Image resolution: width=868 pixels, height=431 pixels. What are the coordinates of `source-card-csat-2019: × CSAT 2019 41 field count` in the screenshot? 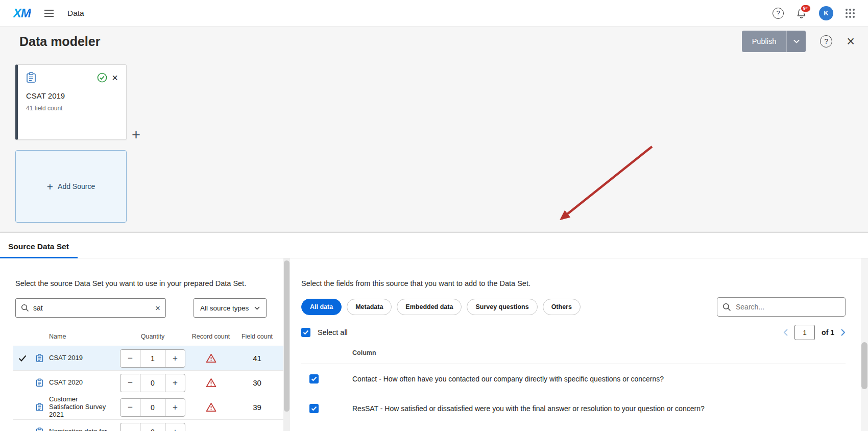 It's located at (71, 102).